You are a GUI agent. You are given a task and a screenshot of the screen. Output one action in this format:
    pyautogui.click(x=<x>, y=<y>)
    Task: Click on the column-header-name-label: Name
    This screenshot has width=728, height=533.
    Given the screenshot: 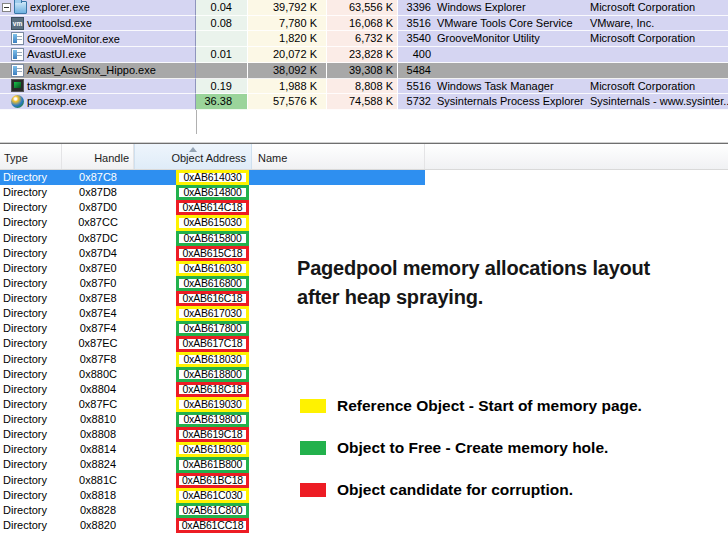 What is the action you would take?
    pyautogui.click(x=272, y=158)
    